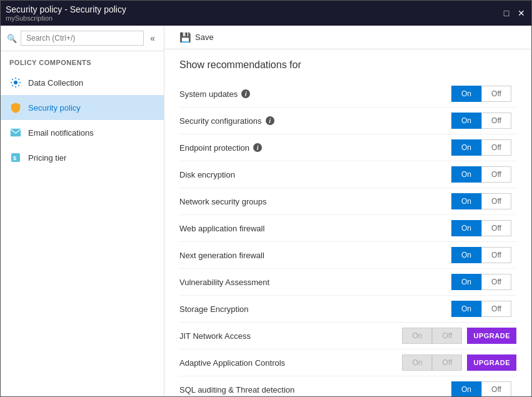 The image size is (532, 397). What do you see at coordinates (481, 94) in the screenshot?
I see `toggle-group-system-updates: OnOff` at bounding box center [481, 94].